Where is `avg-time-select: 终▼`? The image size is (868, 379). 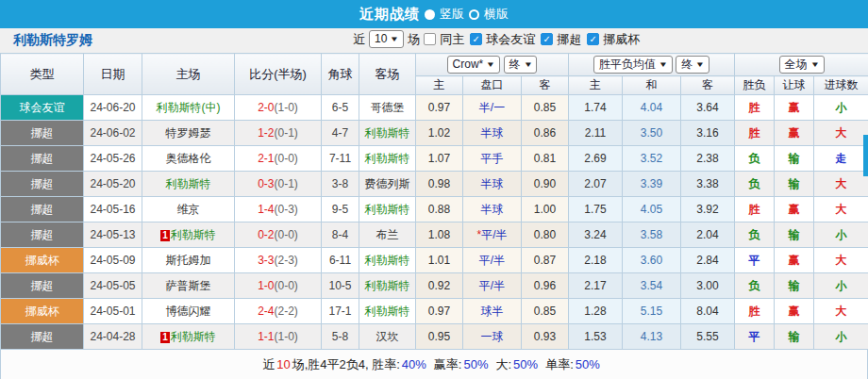
avg-time-select: 终▼ is located at coordinates (693, 64).